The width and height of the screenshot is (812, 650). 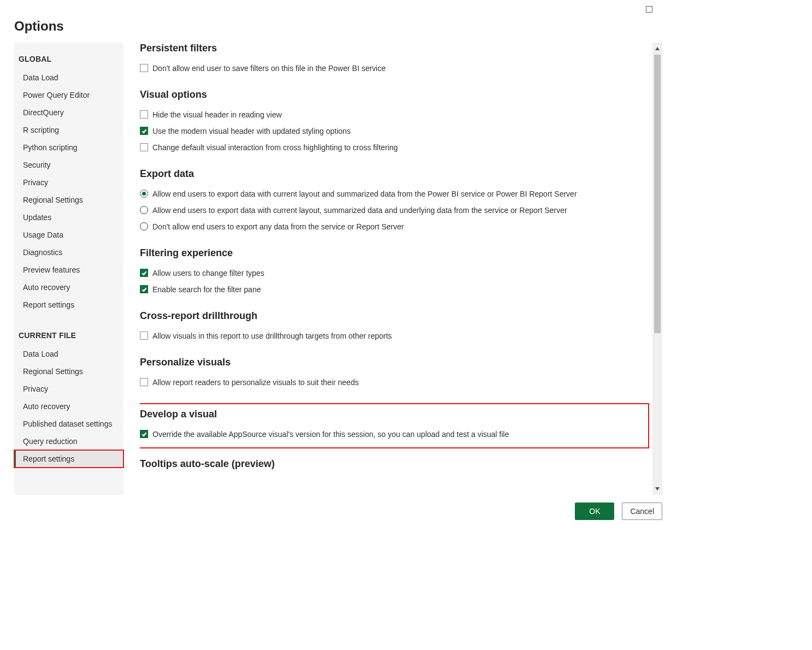 What do you see at coordinates (595, 511) in the screenshot?
I see `ok-button: OK` at bounding box center [595, 511].